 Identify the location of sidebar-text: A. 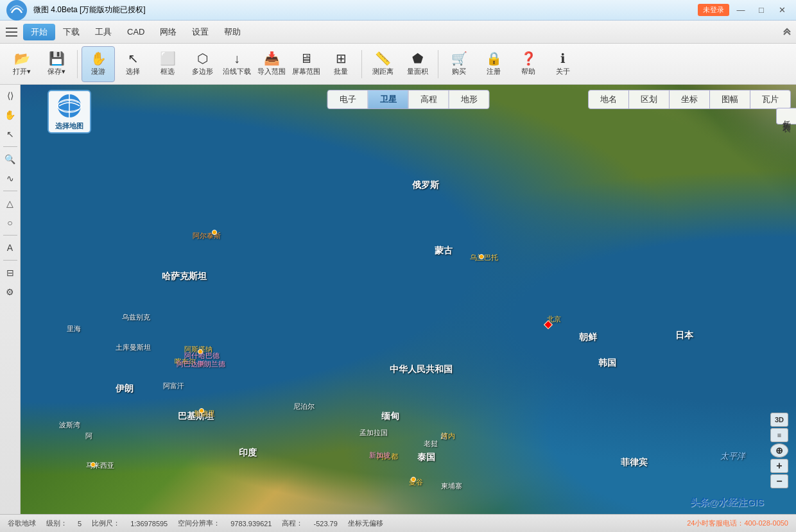
(10, 248).